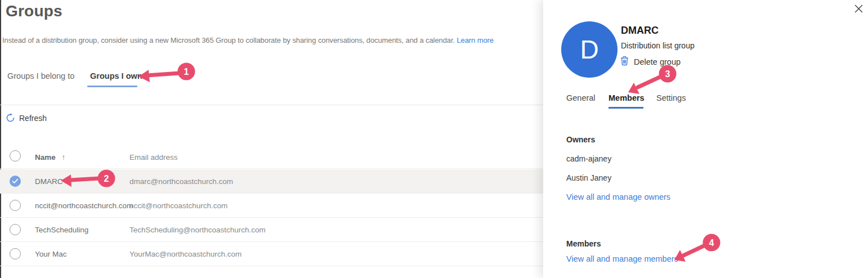  What do you see at coordinates (181, 181) in the screenshot?
I see `group-email: dmarc@northcoastchurch.com` at bounding box center [181, 181].